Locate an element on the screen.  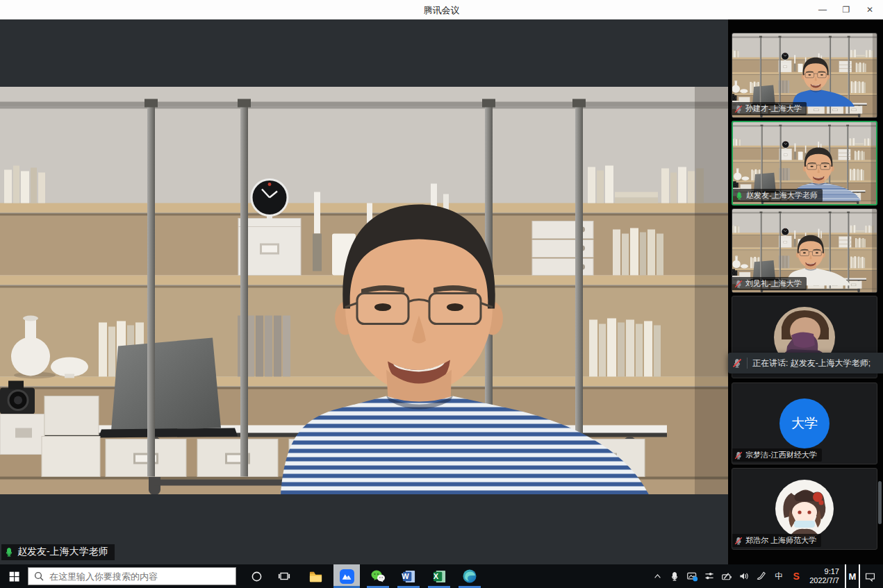
participant-avatar-6: 郑浩尔 上海师范大学 is located at coordinates (804, 509).